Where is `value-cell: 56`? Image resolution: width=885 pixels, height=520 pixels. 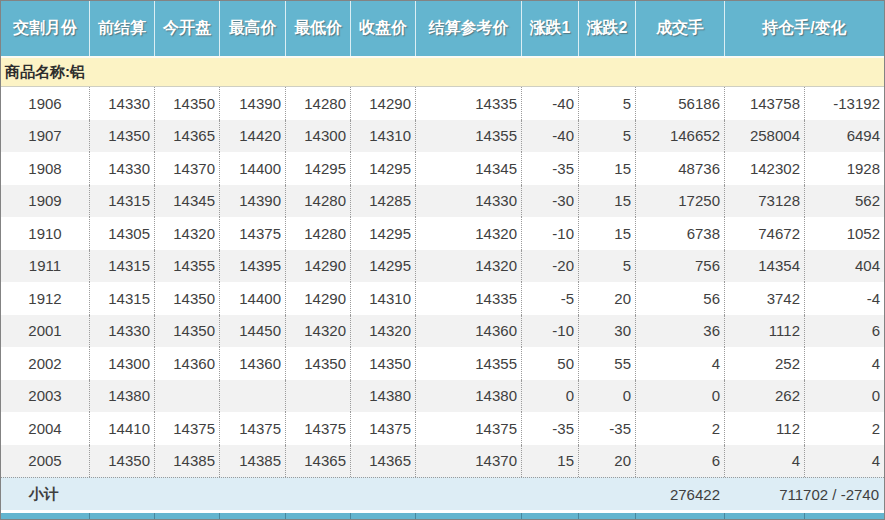 value-cell: 56 is located at coordinates (680, 298).